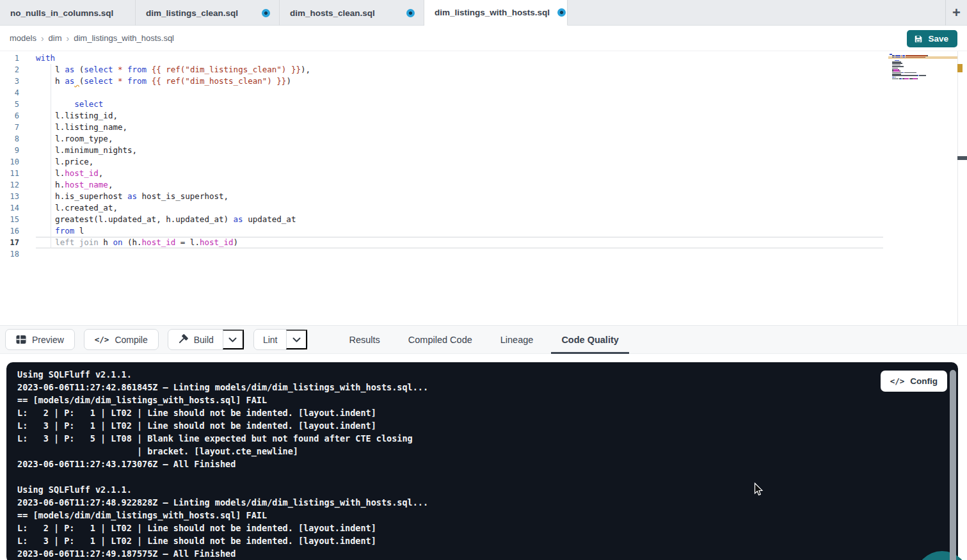 Image resolution: width=967 pixels, height=560 pixels. I want to click on breadcrumb-dim: dim, so click(55, 38).